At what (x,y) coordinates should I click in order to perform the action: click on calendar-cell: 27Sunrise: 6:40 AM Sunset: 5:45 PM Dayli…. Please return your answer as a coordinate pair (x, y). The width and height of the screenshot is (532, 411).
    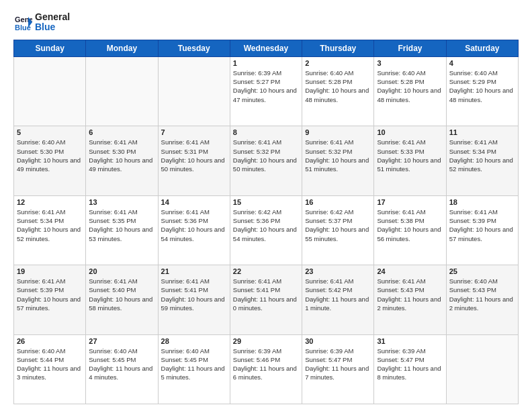
    Looking at the image, I should click on (122, 369).